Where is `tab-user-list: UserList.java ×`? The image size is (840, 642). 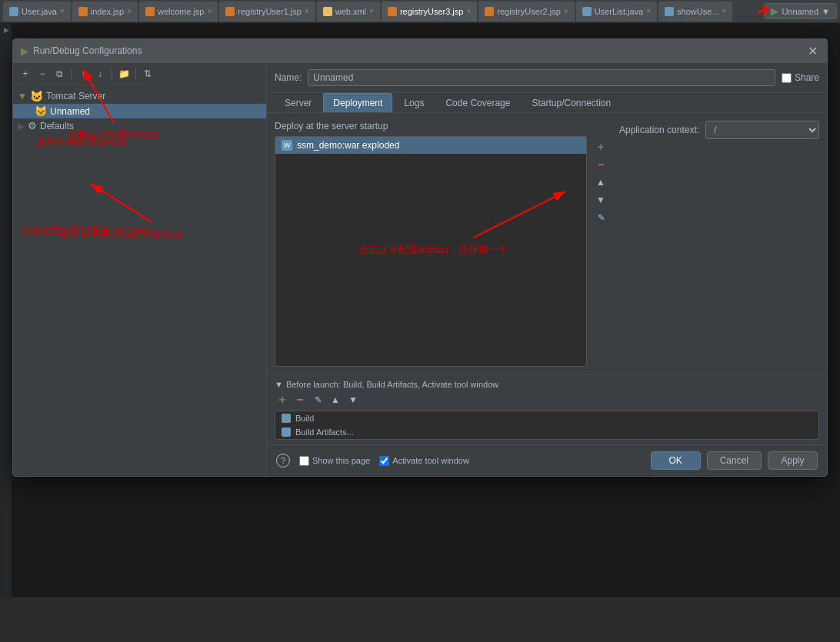 tab-user-list: UserList.java × is located at coordinates (617, 12).